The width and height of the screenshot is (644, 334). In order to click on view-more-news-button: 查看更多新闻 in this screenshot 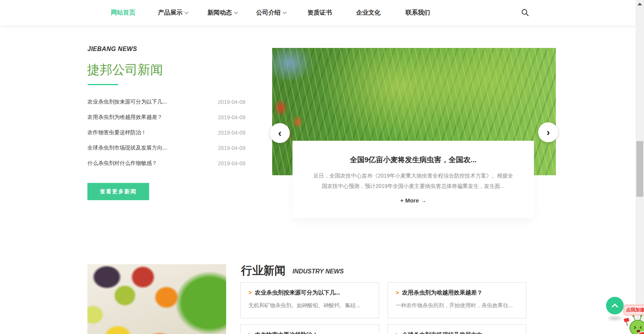, I will do `click(118, 192)`.